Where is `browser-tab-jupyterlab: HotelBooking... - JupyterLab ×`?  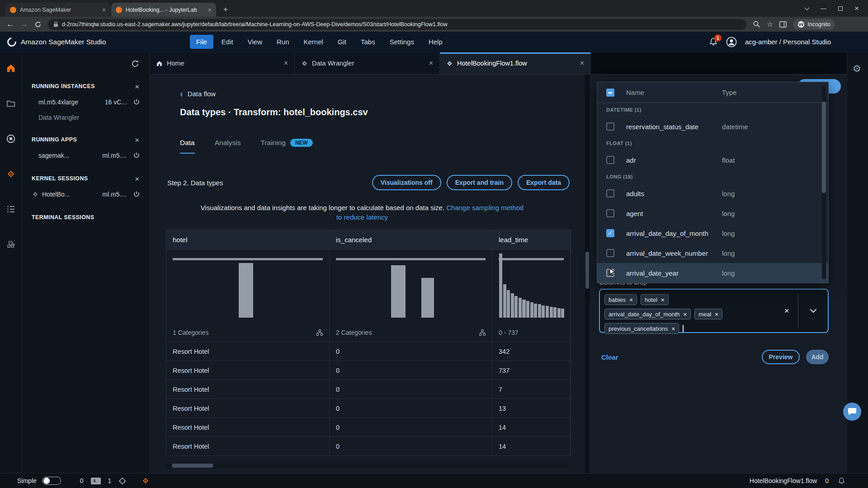 browser-tab-jupyterlab: HotelBooking... - JupyterLab × is located at coordinates (164, 10).